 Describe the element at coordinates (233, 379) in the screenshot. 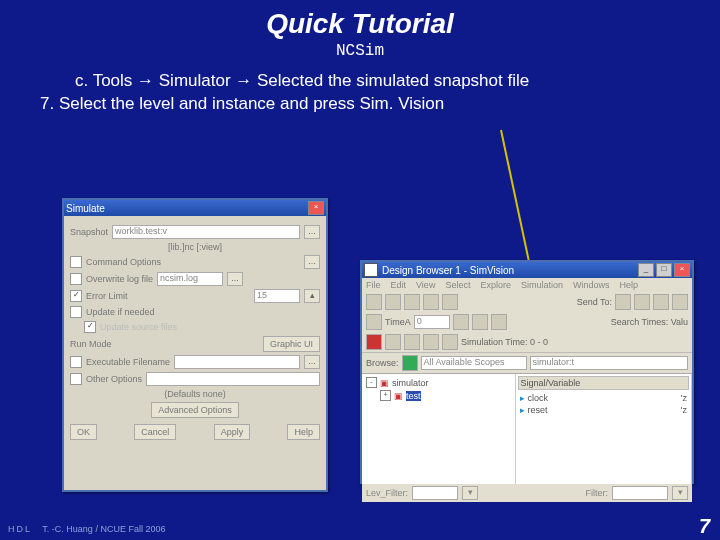

I see `other-input` at that location.